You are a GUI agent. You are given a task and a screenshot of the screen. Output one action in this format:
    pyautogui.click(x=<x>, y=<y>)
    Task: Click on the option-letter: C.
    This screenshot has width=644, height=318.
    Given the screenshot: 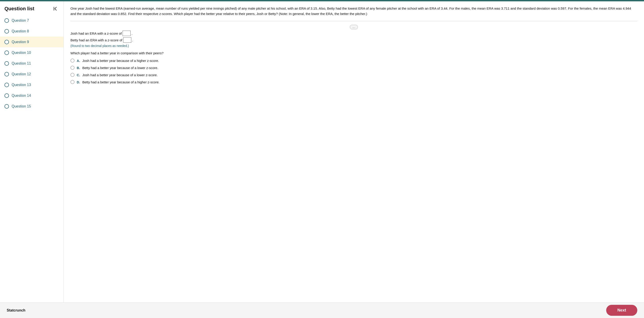 What is the action you would take?
    pyautogui.click(x=78, y=75)
    